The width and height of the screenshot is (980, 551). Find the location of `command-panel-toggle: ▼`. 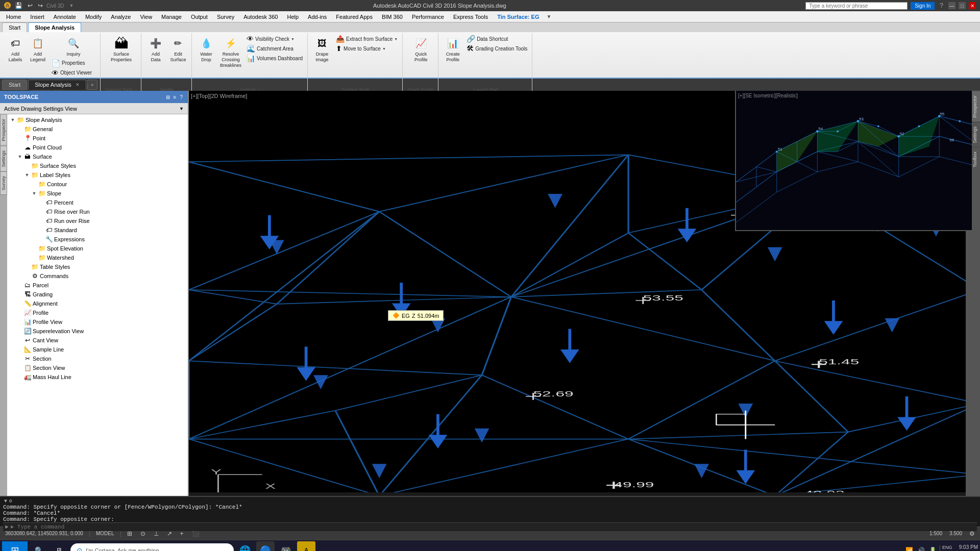

command-panel-toggle: ▼ is located at coordinates (6, 501).